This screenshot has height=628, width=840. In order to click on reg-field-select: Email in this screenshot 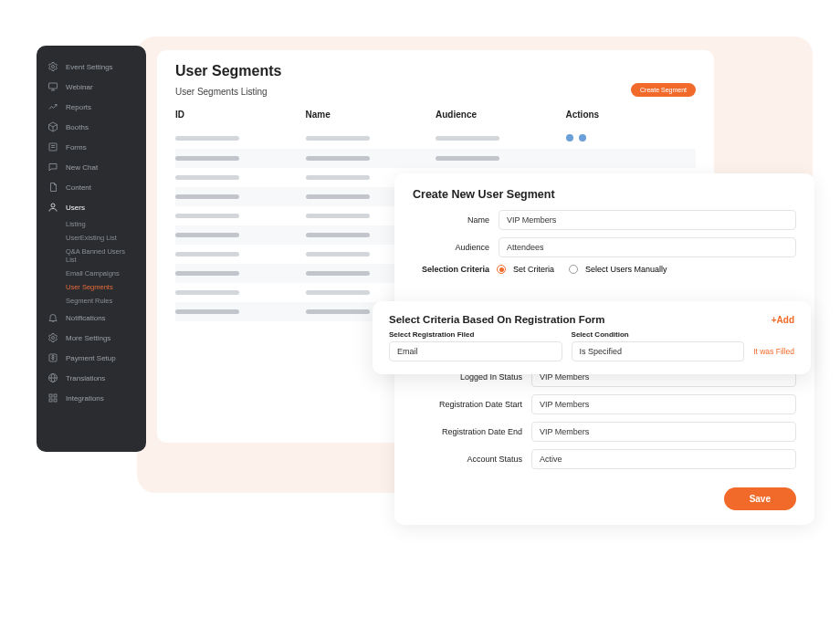, I will do `click(476, 351)`.